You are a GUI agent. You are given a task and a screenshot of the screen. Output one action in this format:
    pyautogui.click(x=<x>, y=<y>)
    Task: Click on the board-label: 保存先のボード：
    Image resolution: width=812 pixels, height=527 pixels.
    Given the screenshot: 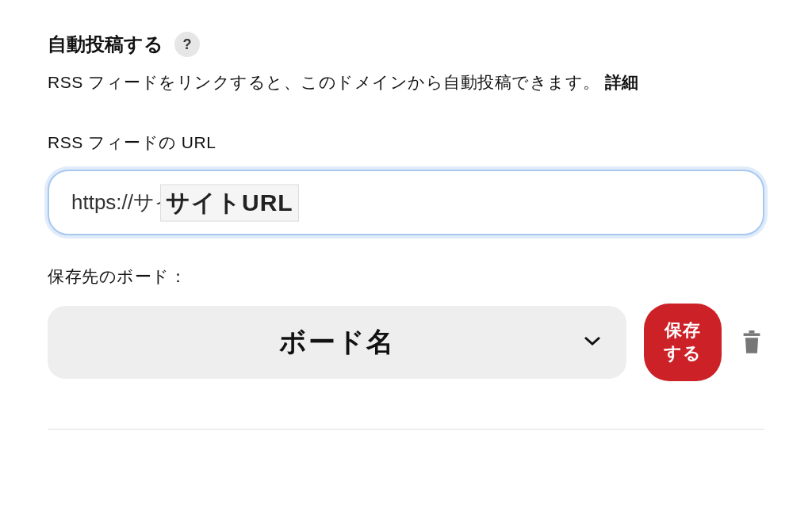 What is the action you would take?
    pyautogui.click(x=406, y=277)
    